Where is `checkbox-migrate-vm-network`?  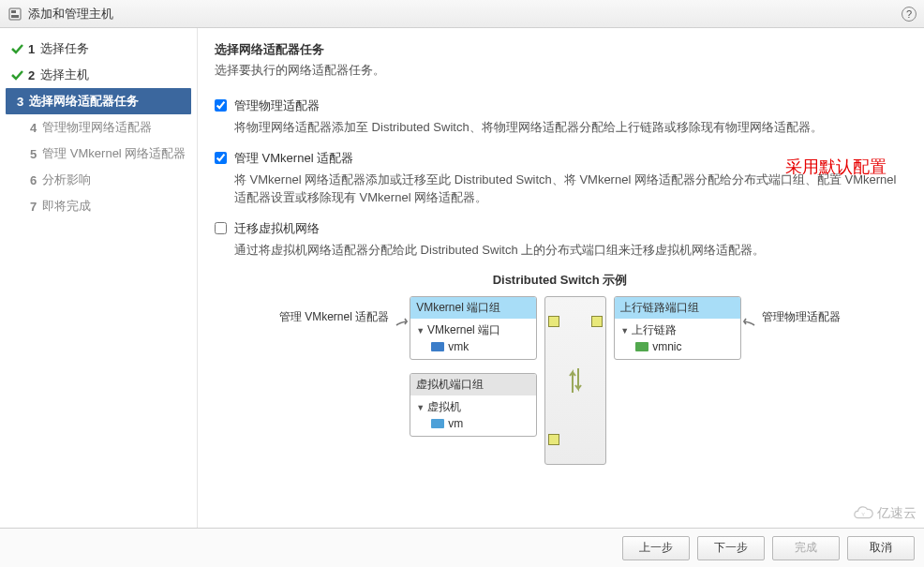
checkbox-migrate-vm-network is located at coordinates (221, 229).